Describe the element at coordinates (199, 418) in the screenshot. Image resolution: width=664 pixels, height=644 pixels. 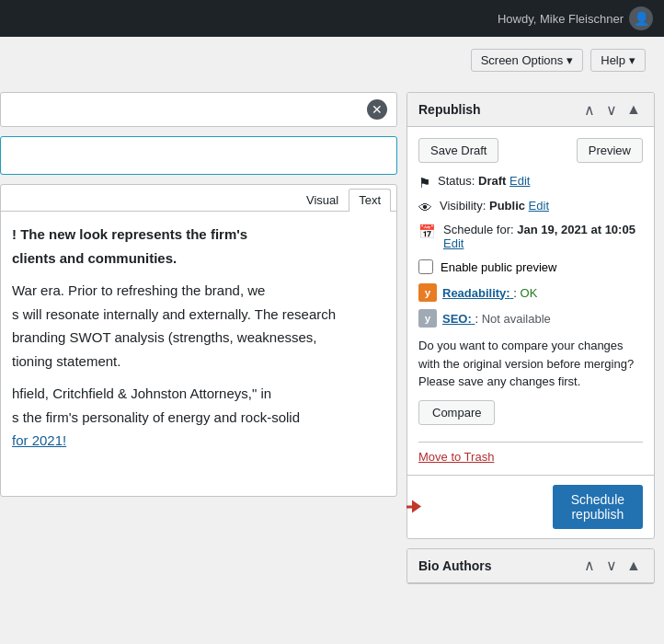
I see `content-para-3: hfield, Critchfield & Johnston Attorneys…` at that location.